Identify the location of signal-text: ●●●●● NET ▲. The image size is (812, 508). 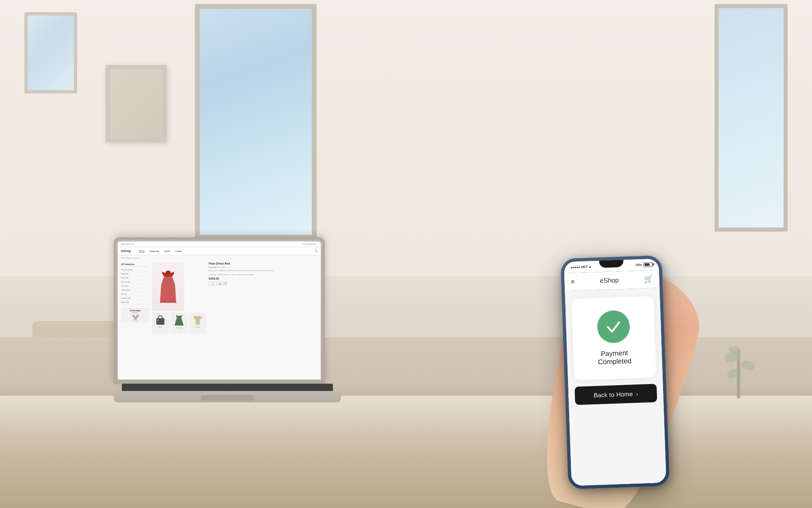
(581, 267).